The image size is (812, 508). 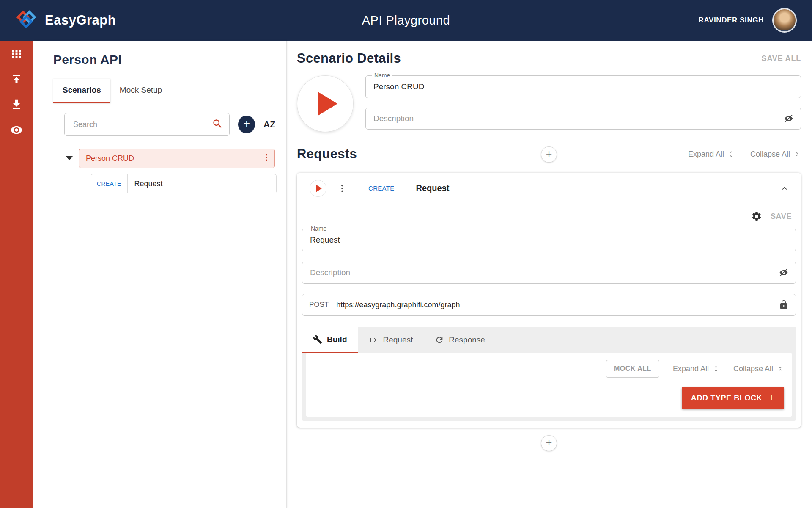 I want to click on search-icon, so click(x=217, y=124).